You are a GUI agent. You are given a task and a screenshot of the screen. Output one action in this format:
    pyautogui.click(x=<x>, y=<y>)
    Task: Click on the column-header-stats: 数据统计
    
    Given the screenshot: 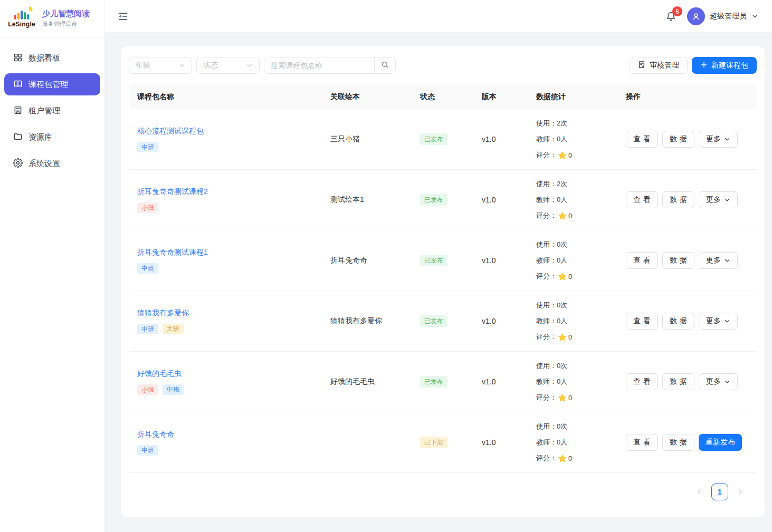 What is the action you would take?
    pyautogui.click(x=573, y=97)
    